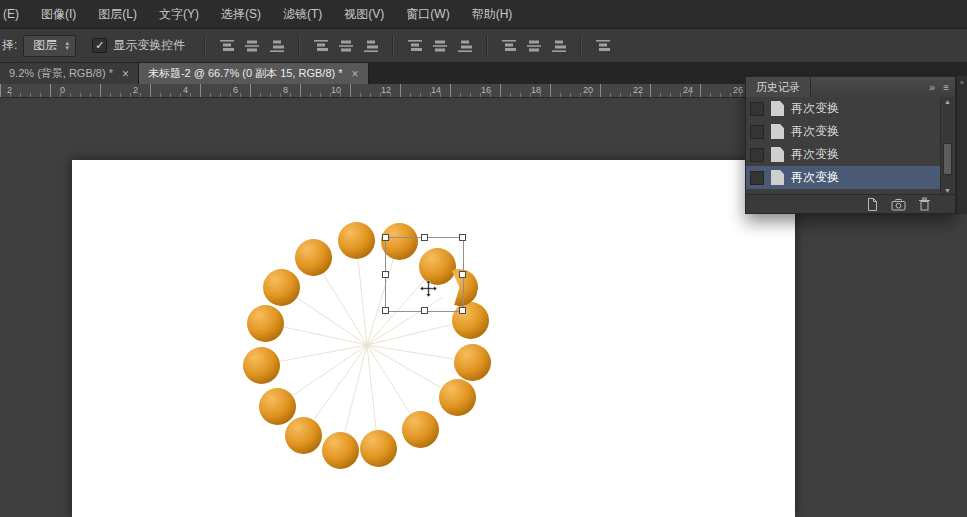 This screenshot has height=517, width=967. I want to click on menu-item-2: 图层(L), so click(118, 14).